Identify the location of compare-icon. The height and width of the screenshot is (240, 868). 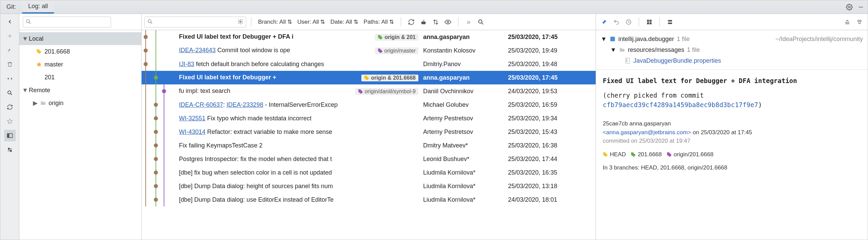
(10, 79).